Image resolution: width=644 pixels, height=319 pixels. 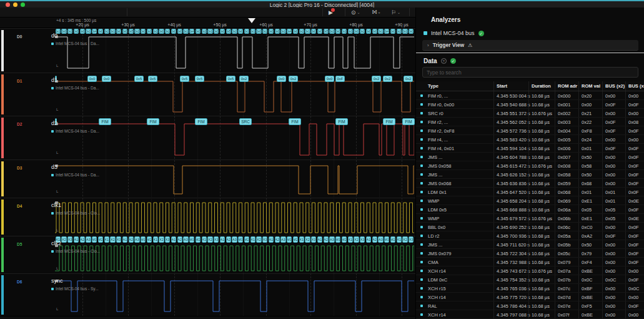 I want to click on timeline-ruler: +4 s : 345 ms : 500 µs +20 µs+30 µs+40 µ…, so click(x=207, y=23).